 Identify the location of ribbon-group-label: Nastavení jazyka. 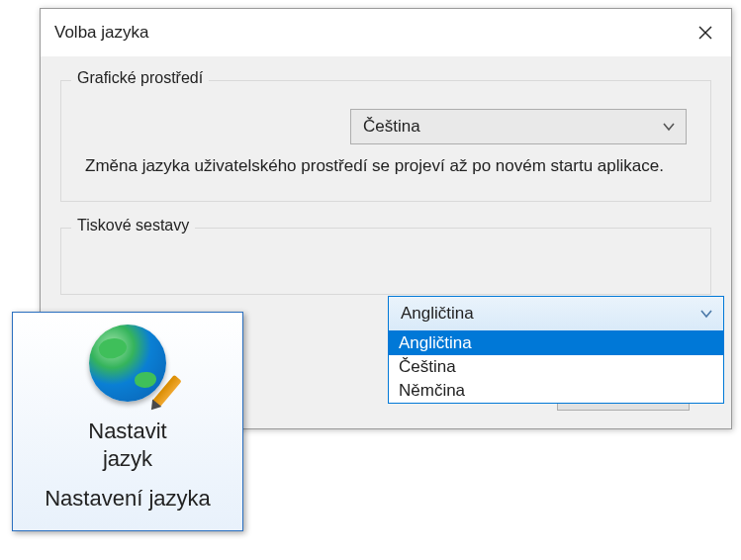
(128, 499).